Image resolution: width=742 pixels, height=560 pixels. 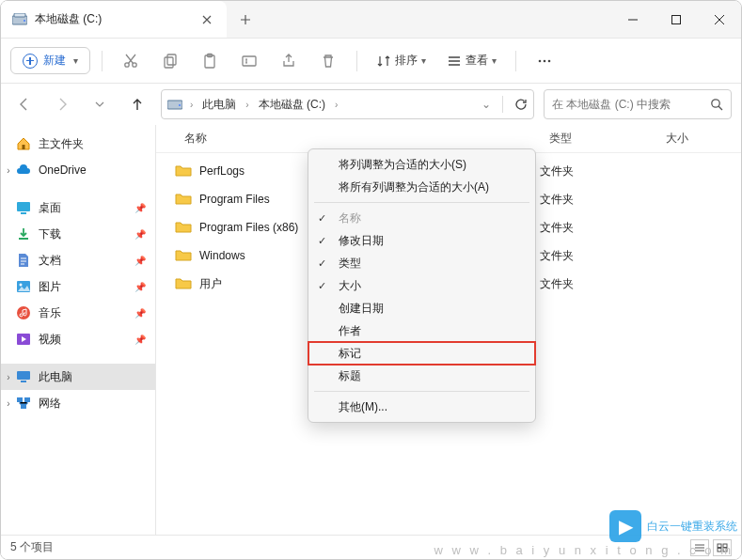 I want to click on file-name: Program Files, so click(x=235, y=199).